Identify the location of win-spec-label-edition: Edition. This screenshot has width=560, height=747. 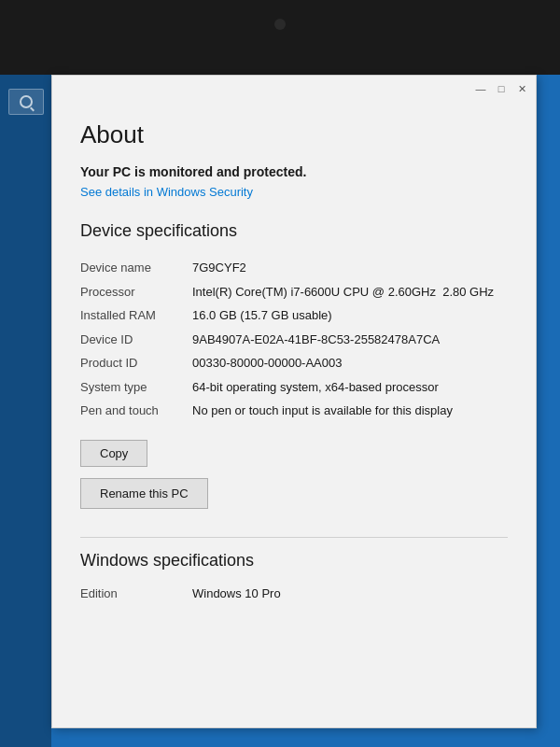
(136, 594).